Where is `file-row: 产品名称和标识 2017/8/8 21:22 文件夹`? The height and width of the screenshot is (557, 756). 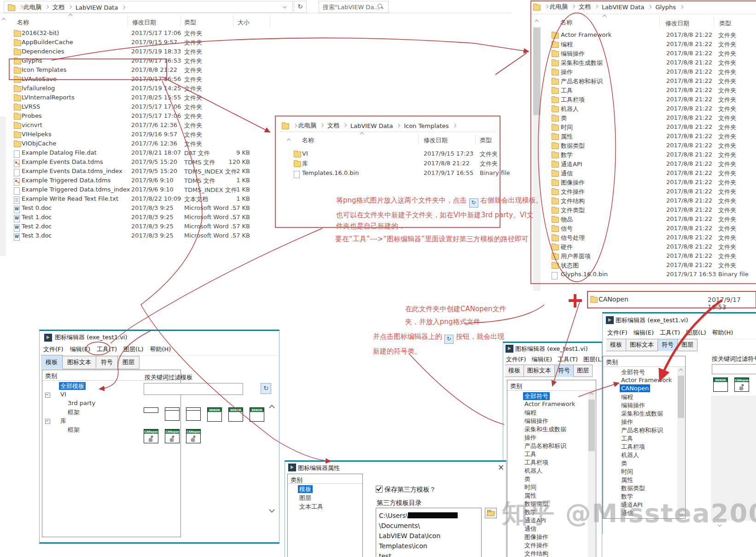
file-row: 产品名称和标识 2017/8/8 21:22 文件夹 is located at coordinates (634, 82).